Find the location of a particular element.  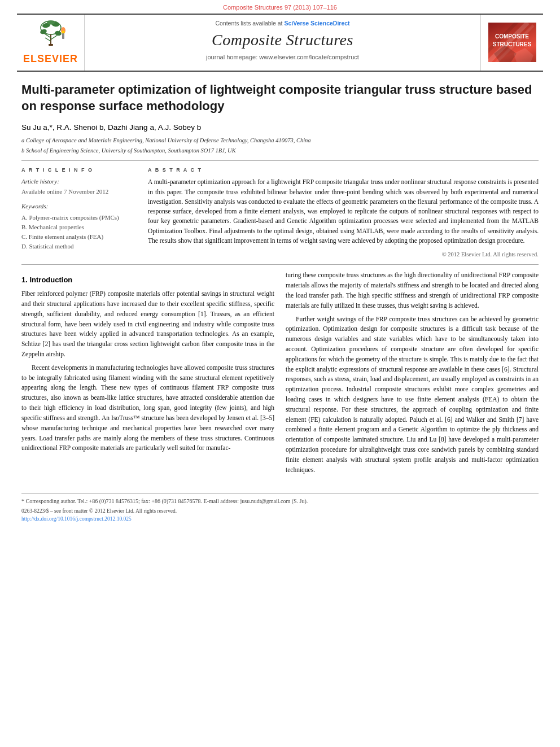

affiliation-b: b School of Engineering Science, Univers… is located at coordinates (280, 151).